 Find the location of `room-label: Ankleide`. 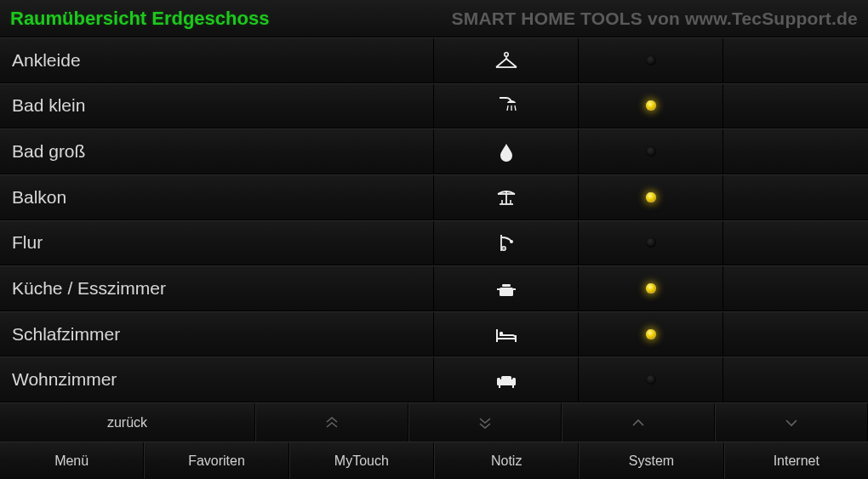

room-label: Ankleide is located at coordinates (46, 60).